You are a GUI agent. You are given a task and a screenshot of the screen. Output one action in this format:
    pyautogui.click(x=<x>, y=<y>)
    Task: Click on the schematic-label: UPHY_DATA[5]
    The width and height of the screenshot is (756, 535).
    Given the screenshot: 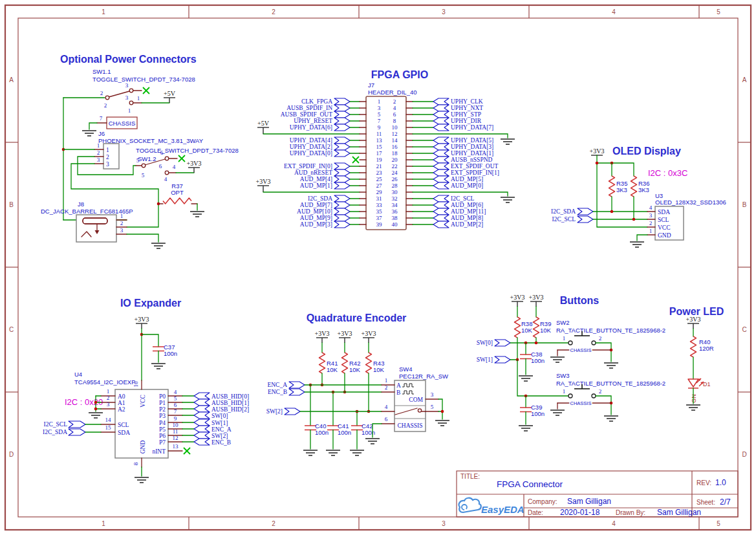 What is the action you would take?
    pyautogui.click(x=472, y=140)
    